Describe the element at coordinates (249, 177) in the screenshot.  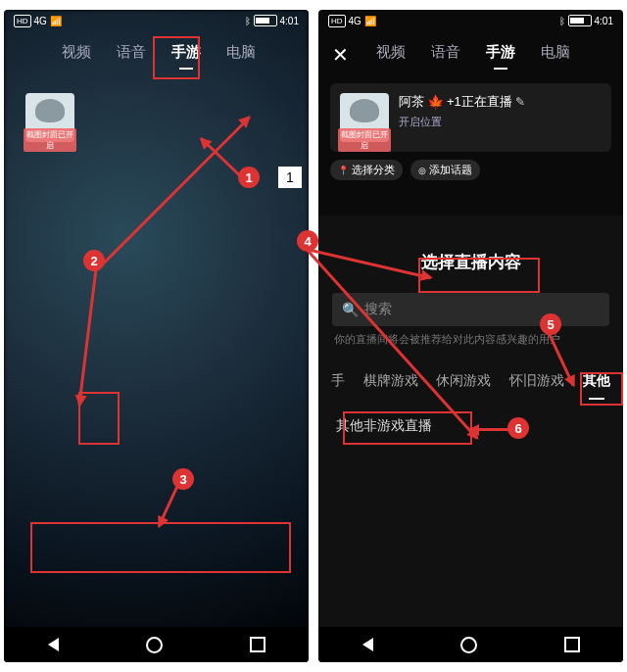
I see `badge-1: 1` at that location.